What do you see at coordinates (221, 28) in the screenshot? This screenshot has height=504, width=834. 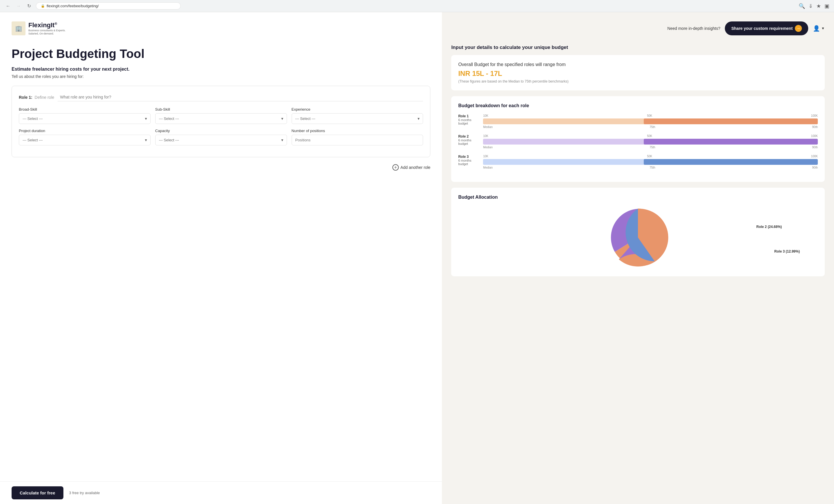 I see `site-header: 🏢 FlexingIt® Business consultants & Expe…` at bounding box center [221, 28].